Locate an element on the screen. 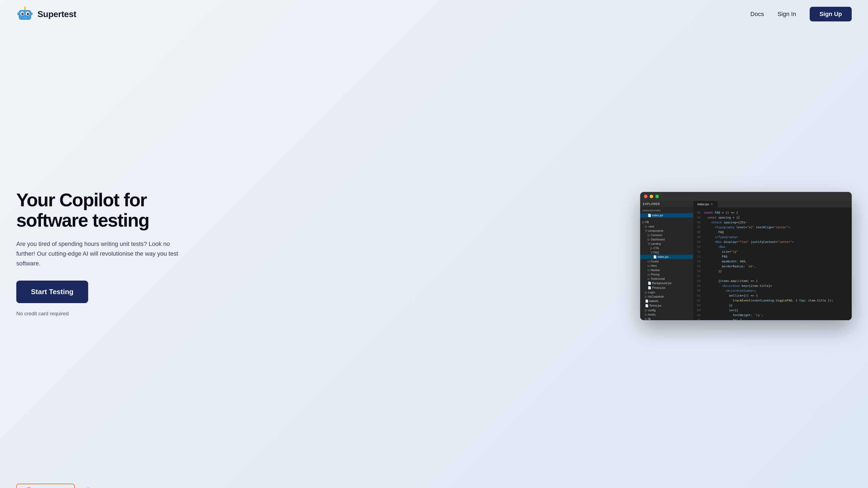 The image size is (868, 488). code-line-56: 56 }} is located at coordinates (772, 271).